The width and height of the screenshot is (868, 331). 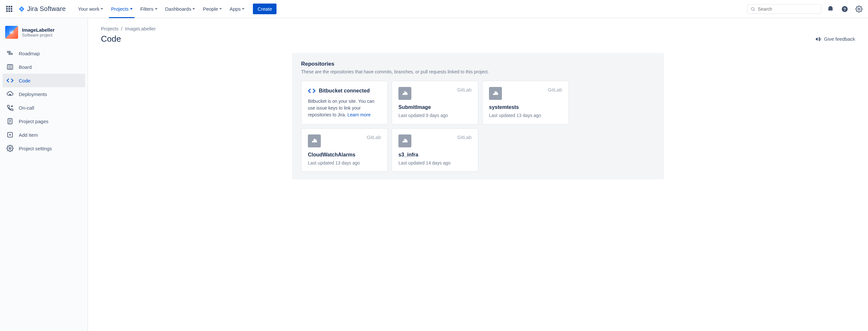 I want to click on gear-icon, so click(x=10, y=148).